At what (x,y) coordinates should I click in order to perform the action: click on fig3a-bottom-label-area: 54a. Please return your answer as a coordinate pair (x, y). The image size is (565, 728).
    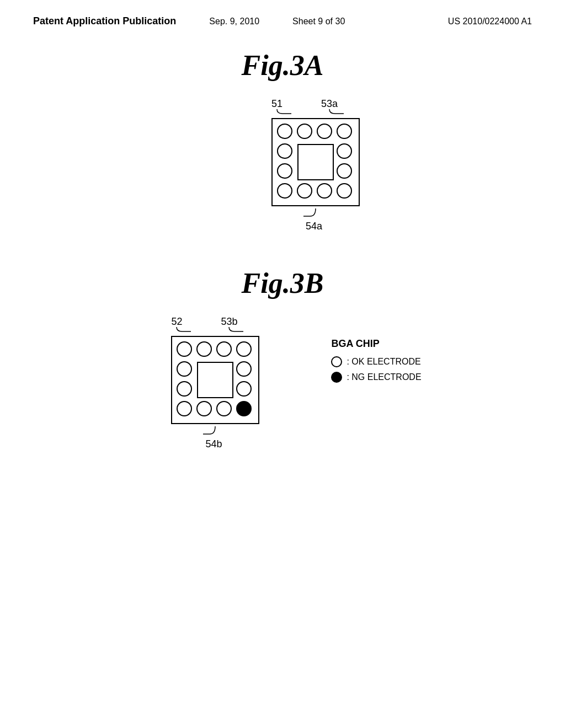
    Looking at the image, I should click on (316, 221).